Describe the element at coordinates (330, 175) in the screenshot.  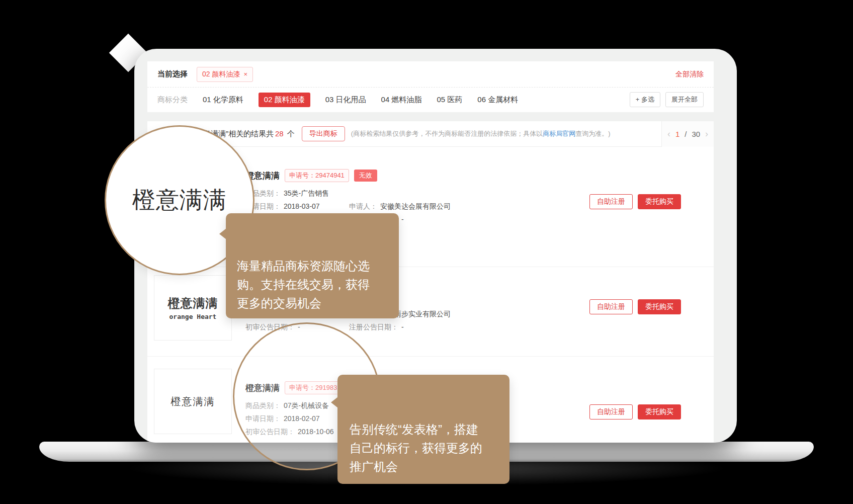
I see `application-number-value: 29474941` at that location.